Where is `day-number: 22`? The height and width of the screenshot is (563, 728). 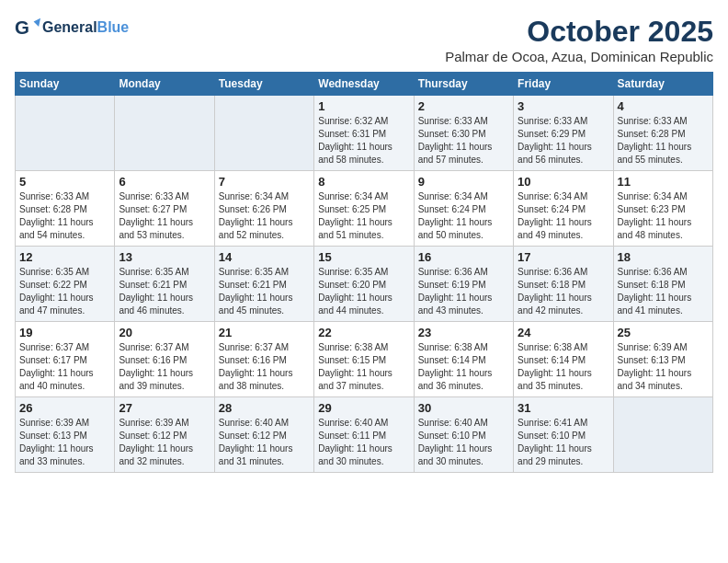
day-number: 22 is located at coordinates (364, 333).